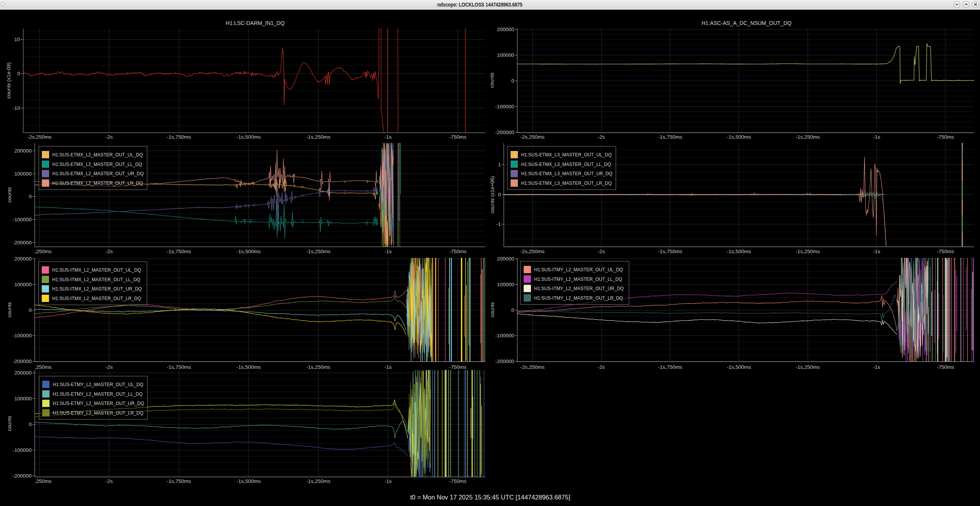  Describe the element at coordinates (97, 164) in the screenshot. I see `svg-text:H1:SUS-ETMX_L2_MASTER_OUT_LL_D: H1:SUS-ETMX_L2_MASTER_OUT_LL_DQ` at that location.